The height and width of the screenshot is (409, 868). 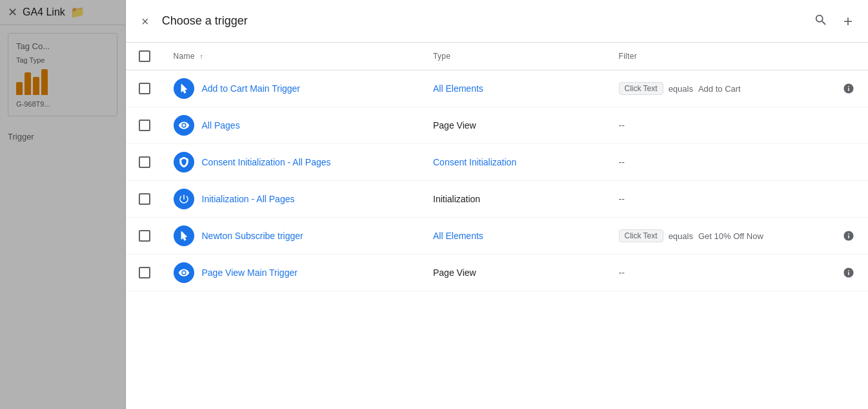 I want to click on filter-value: Add to Cart, so click(x=720, y=89).